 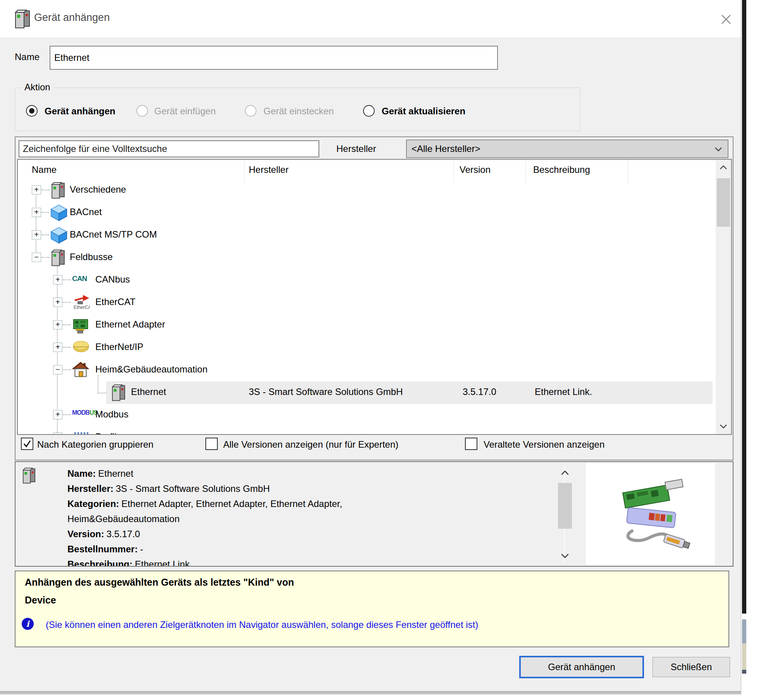 I want to click on details-version-label: Version:, so click(x=86, y=534).